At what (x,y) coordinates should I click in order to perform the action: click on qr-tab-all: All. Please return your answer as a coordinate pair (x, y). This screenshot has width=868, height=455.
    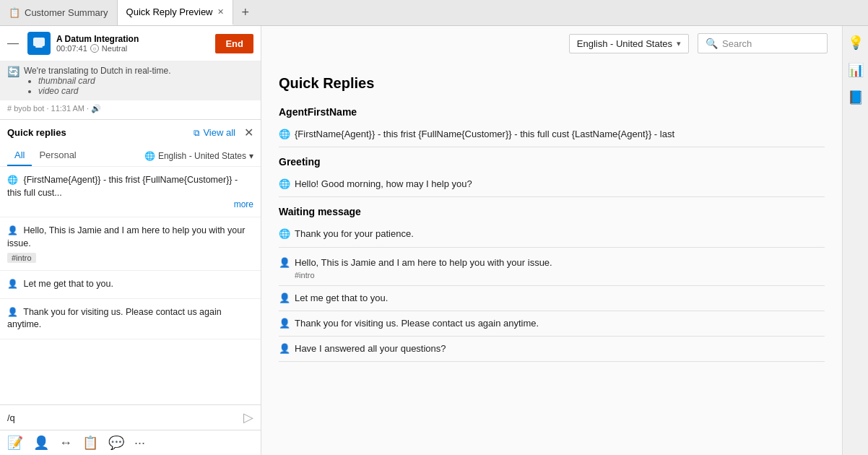
    Looking at the image, I should click on (19, 156).